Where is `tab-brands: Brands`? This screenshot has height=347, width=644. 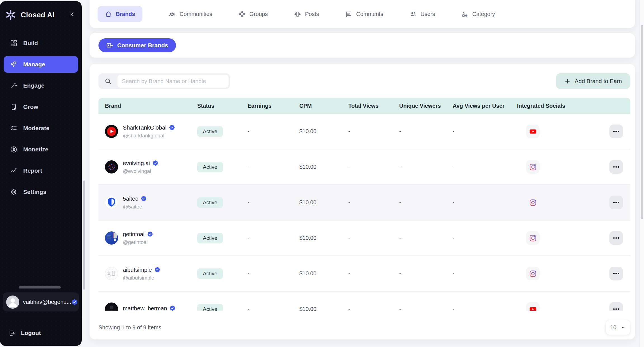 tab-brands: Brands is located at coordinates (120, 14).